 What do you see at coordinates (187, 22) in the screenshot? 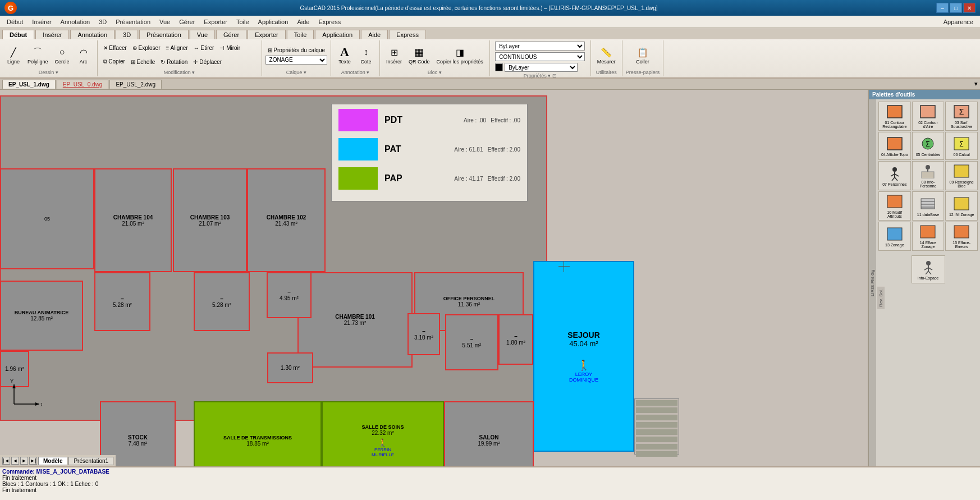
I see `menu-item-g-rer: Gérer` at bounding box center [187, 22].